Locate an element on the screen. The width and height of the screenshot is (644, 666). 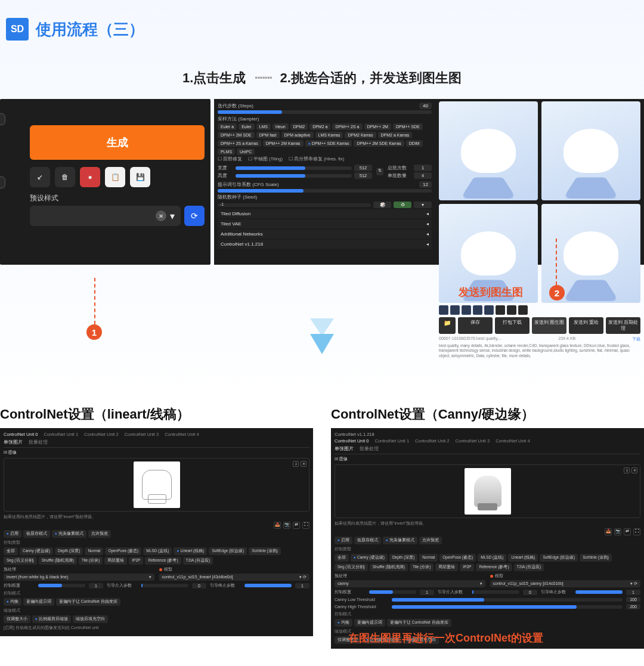
cn-pixelperfect-checkbox: 完美像素模式 is located at coordinates (400, 540).